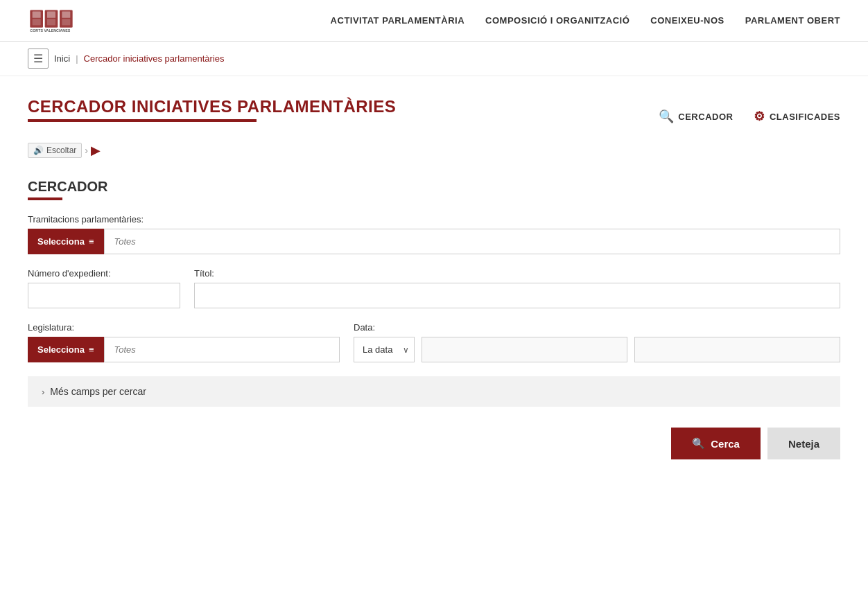 Image resolution: width=868 pixels, height=598 pixels. I want to click on expedient-group: Número d'expedient:, so click(104, 288).